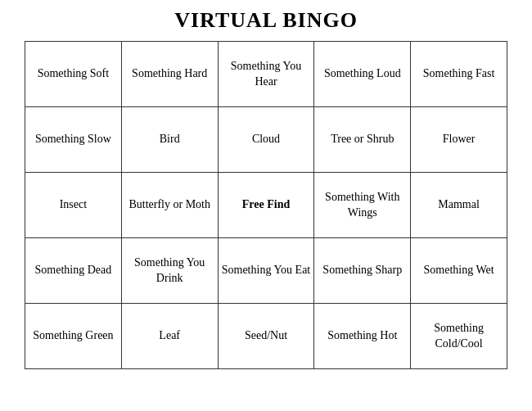  I want to click on bingo-cell-2-3: Something With Wings, so click(363, 206).